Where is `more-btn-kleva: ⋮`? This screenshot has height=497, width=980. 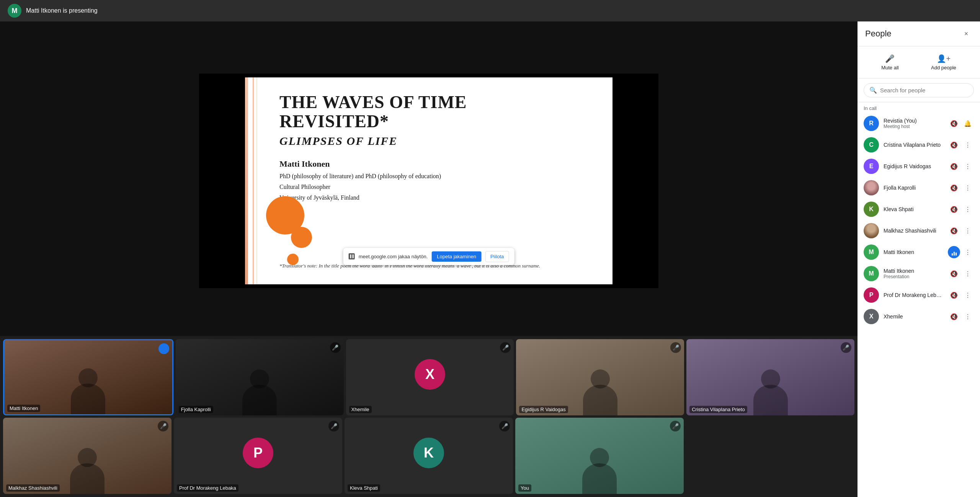
more-btn-kleva: ⋮ is located at coordinates (968, 209).